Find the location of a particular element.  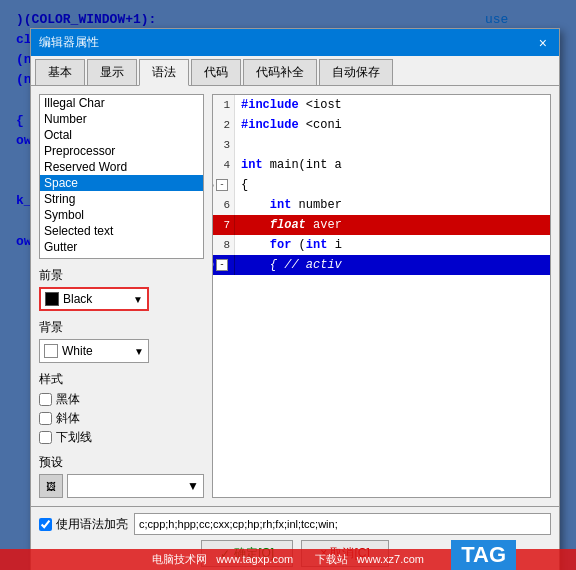

code-line-2: 2 #include <coni is located at coordinates (382, 125).